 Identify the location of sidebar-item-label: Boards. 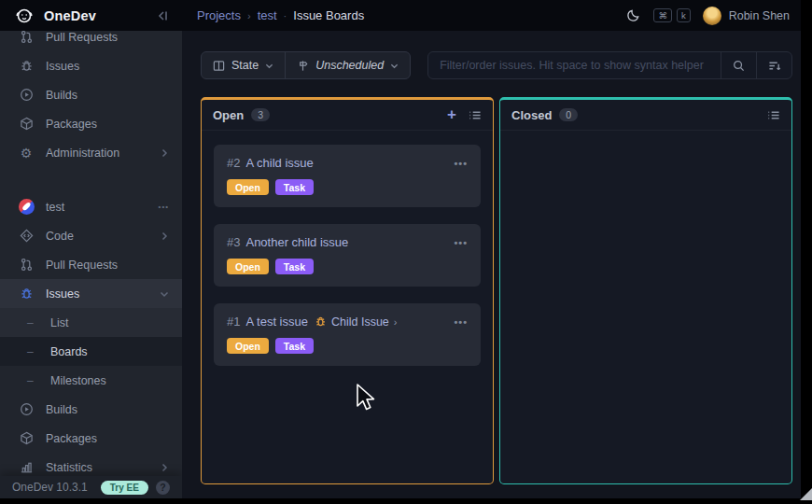
(69, 352).